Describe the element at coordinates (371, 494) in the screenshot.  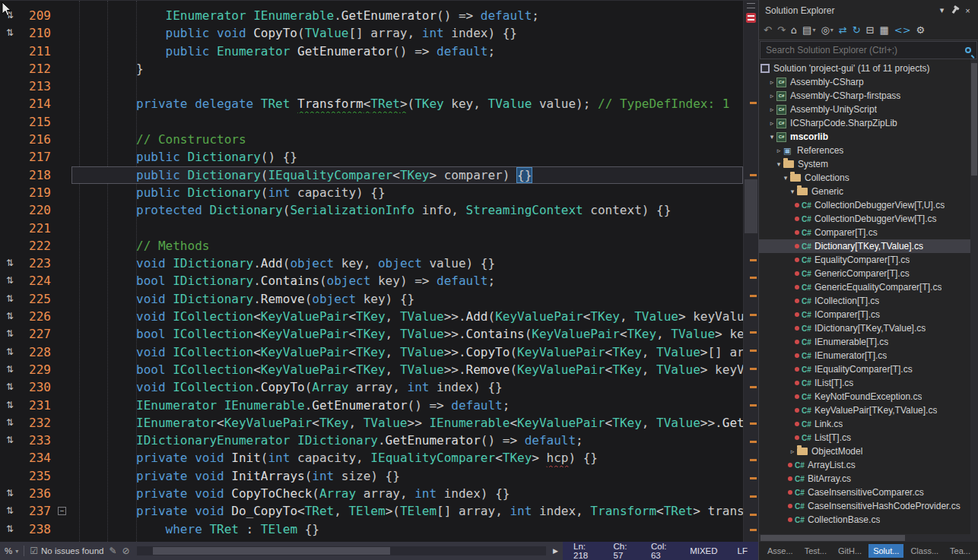
I see `code-line: ⇅236 private void CopyToCheck(Array arra…` at that location.